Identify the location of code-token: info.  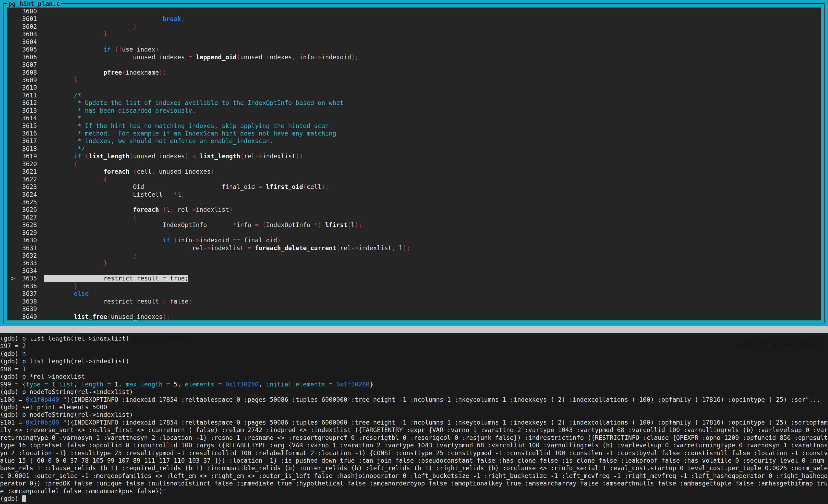
(305, 57).